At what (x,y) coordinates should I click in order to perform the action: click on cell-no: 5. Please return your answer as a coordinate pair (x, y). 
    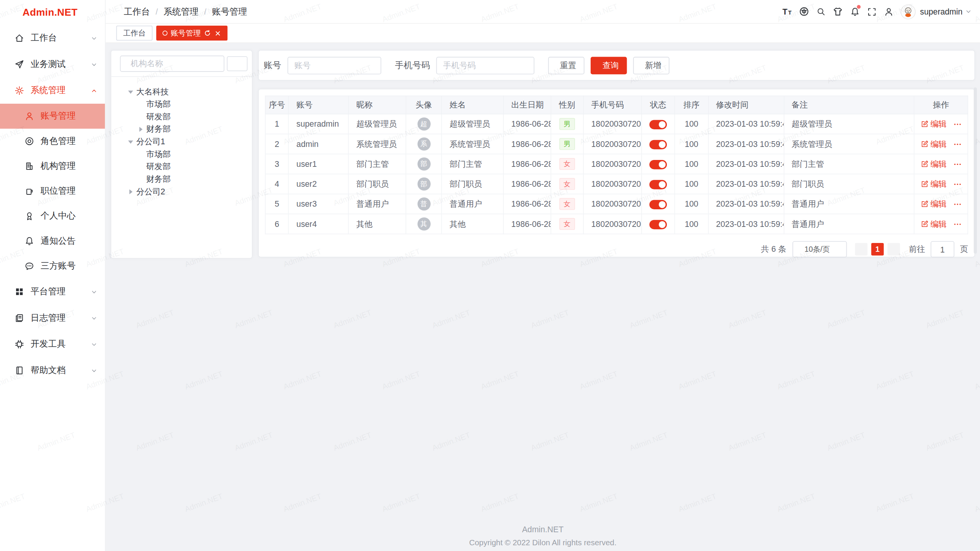
    Looking at the image, I should click on (277, 204).